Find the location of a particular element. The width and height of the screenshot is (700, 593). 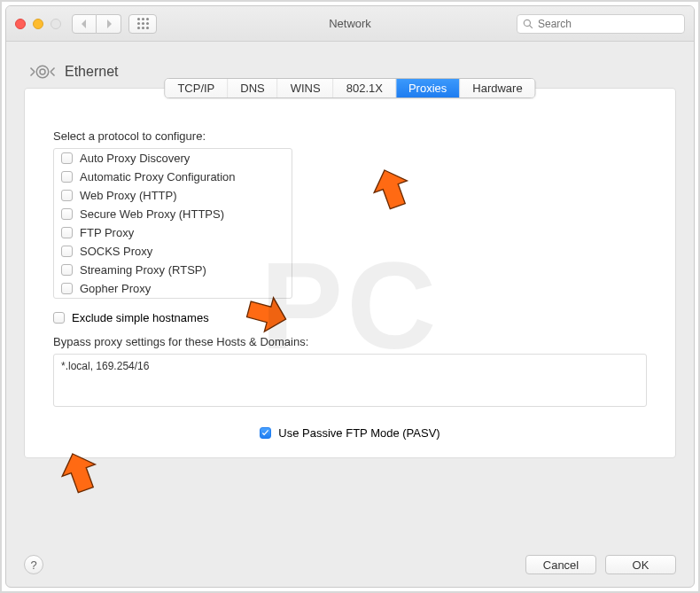

exclude-hostnames-row: Exclude simple hostnames is located at coordinates (350, 317).